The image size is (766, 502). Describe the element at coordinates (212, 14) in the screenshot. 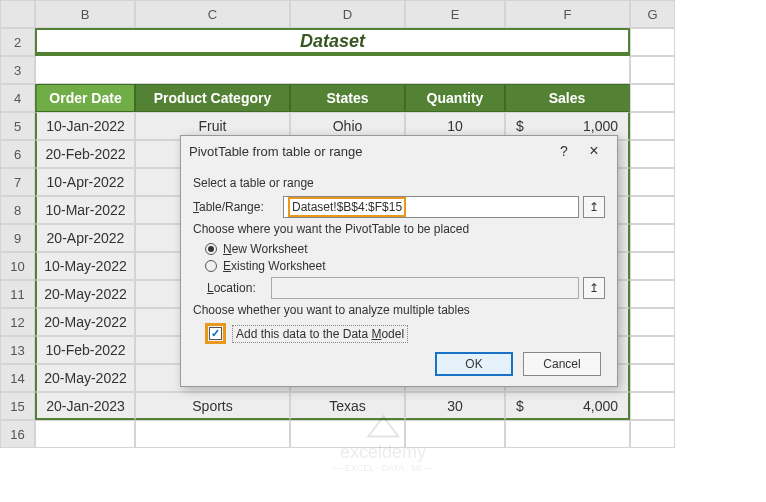

I see `col-header: C` at that location.